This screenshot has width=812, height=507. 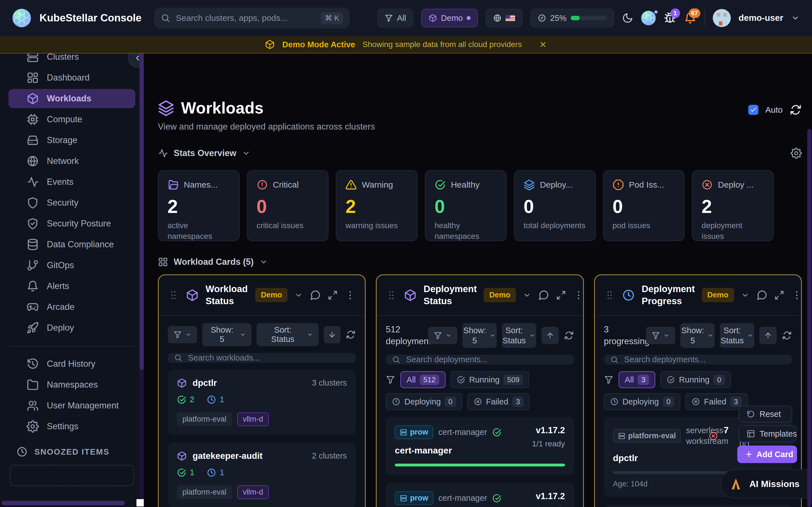 I want to click on workload-search-input, so click(x=268, y=358).